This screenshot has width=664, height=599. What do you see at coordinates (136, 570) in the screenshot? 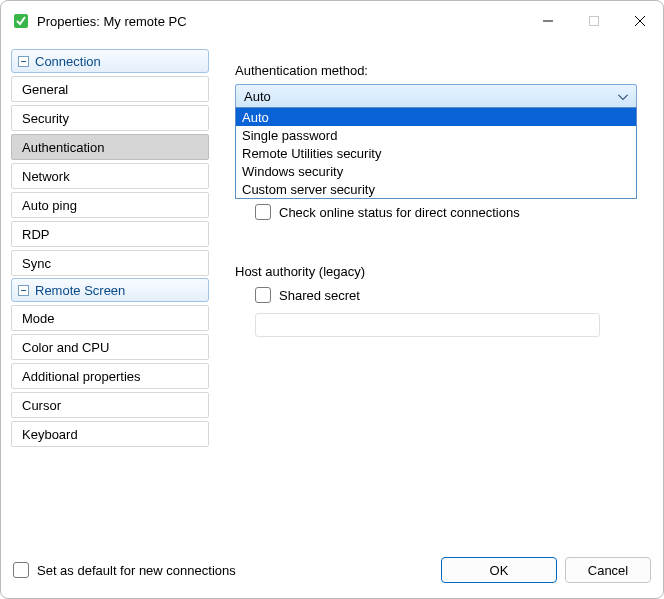
I see `set-default-label: Set as default for new connections` at bounding box center [136, 570].